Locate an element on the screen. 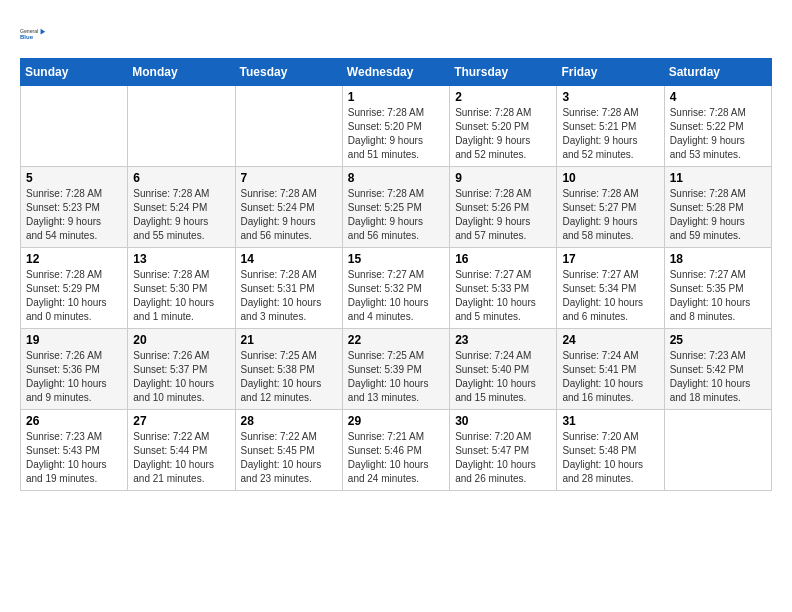 Image resolution: width=792 pixels, height=612 pixels. day-info: Sunrise: 7:26 AM Sunset: 5:36 PM Dayligh… is located at coordinates (74, 377).